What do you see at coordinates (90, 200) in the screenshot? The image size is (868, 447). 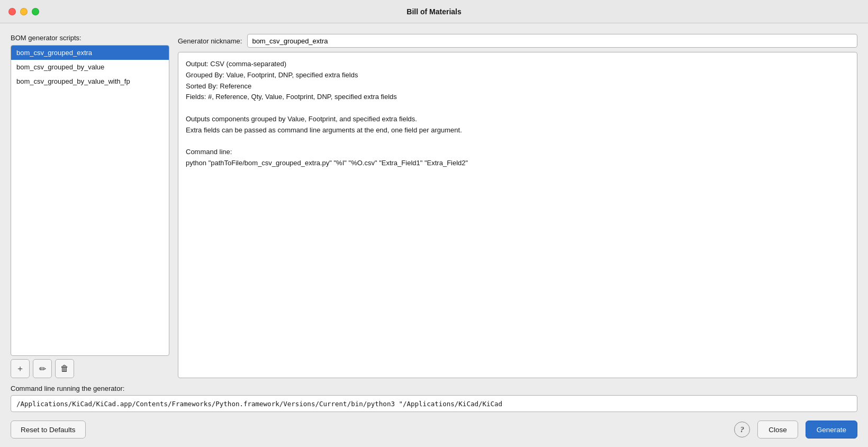 I see `script-list: bom_csv_grouped_extrabom_csv_grouped_by_…` at bounding box center [90, 200].